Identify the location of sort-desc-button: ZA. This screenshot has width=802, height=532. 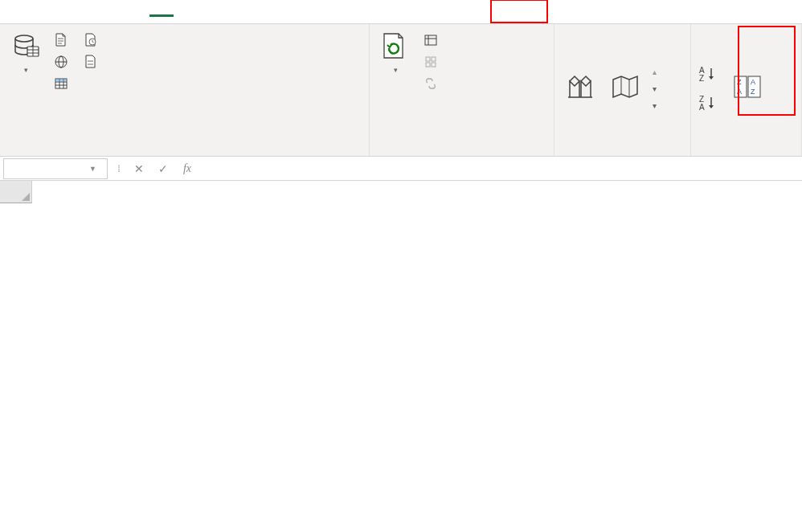
(710, 103).